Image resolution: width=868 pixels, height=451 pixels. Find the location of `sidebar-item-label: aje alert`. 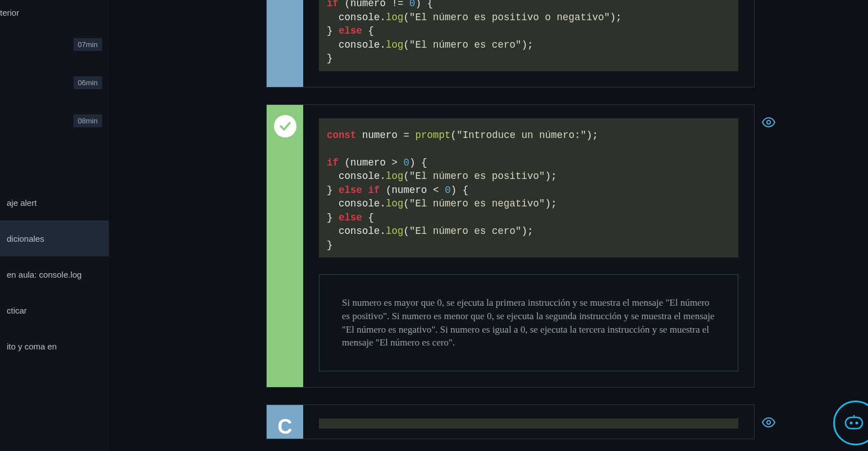

sidebar-item-label: aje alert is located at coordinates (54, 203).